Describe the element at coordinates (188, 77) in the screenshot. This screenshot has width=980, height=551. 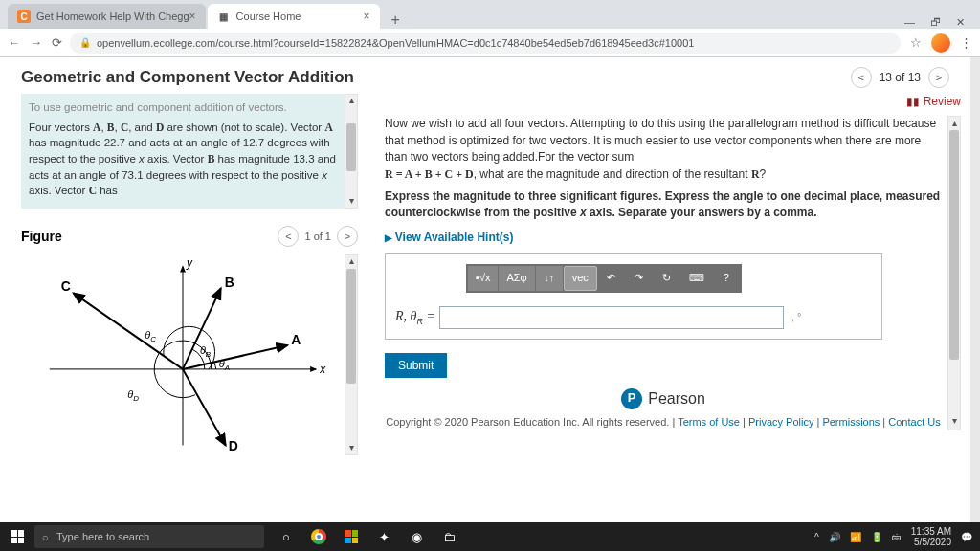
I see `page-title: Geometric and Component Vector Addition` at that location.